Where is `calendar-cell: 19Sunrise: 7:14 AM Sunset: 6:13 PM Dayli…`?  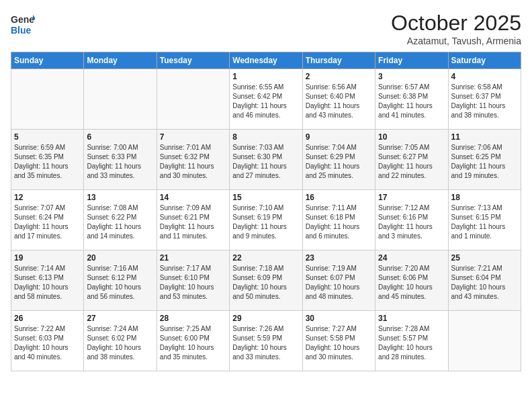 calendar-cell: 19Sunrise: 7:14 AM Sunset: 6:13 PM Dayli… is located at coordinates (48, 281).